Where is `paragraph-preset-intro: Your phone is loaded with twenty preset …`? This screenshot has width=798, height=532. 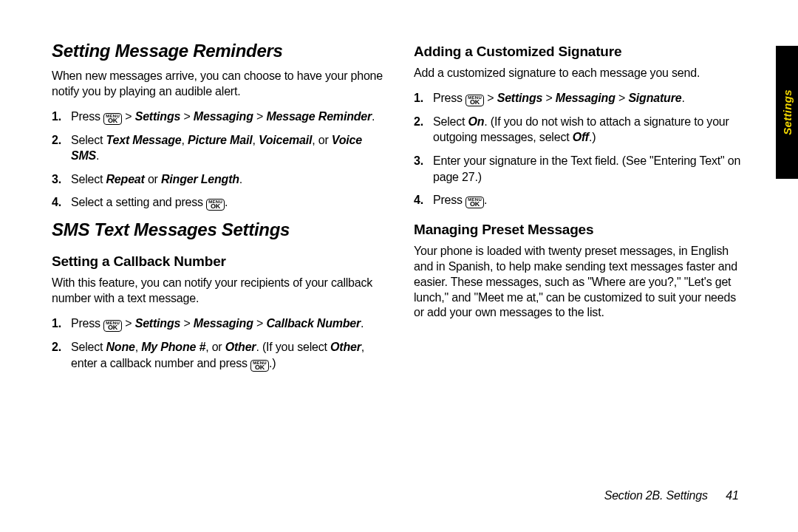 paragraph-preset-intro: Your phone is loaded with twenty preset … is located at coordinates (580, 282).